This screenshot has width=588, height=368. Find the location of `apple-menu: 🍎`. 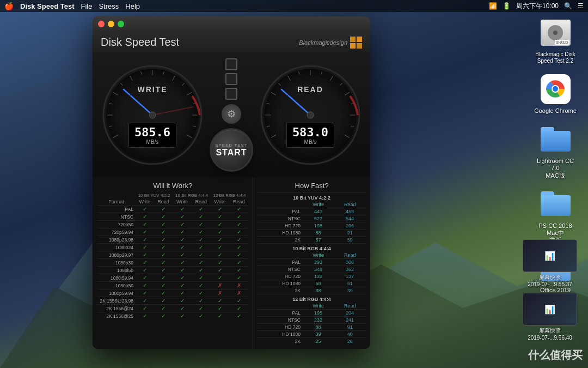

apple-menu: 🍎 is located at coordinates (9, 6).